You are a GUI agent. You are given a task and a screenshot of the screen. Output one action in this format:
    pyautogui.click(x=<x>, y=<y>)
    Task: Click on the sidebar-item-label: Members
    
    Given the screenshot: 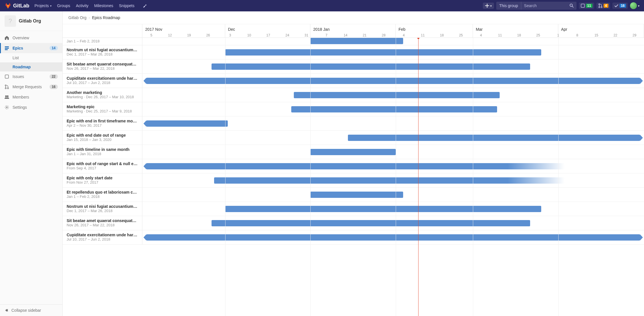 What is the action you would take?
    pyautogui.click(x=35, y=97)
    